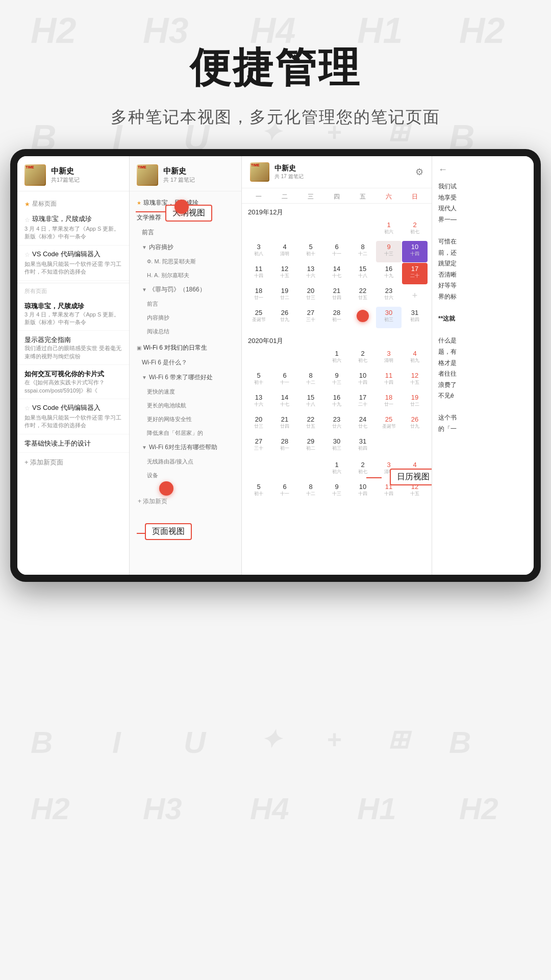  What do you see at coordinates (311, 404) in the screenshot?
I see `day-lunar: 十八` at bounding box center [311, 404].